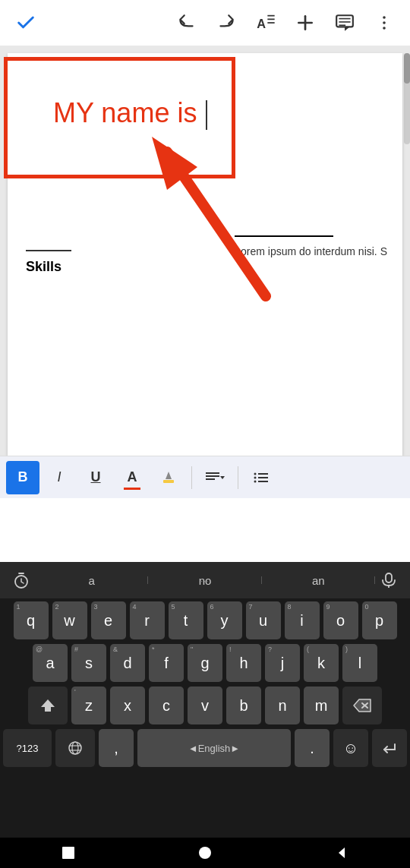 This screenshot has height=868, width=410. What do you see at coordinates (345, 23) in the screenshot?
I see `comment-button` at bounding box center [345, 23].